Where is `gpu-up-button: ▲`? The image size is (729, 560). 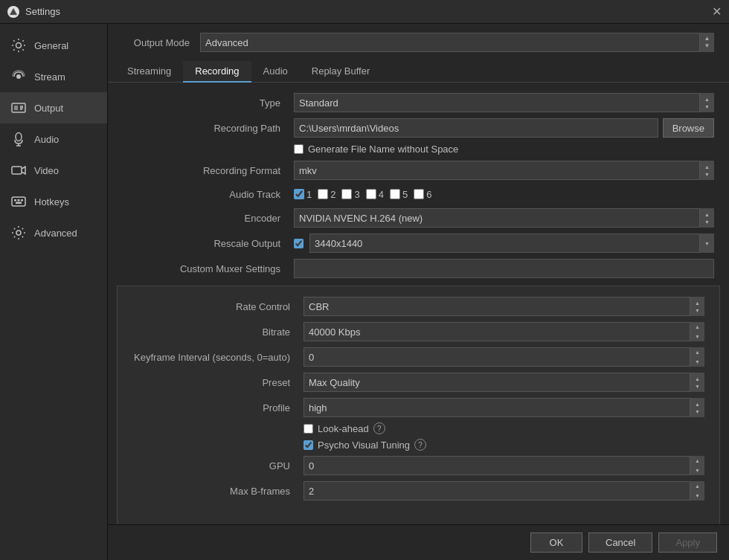 gpu-up-button: ▲ is located at coordinates (698, 461).